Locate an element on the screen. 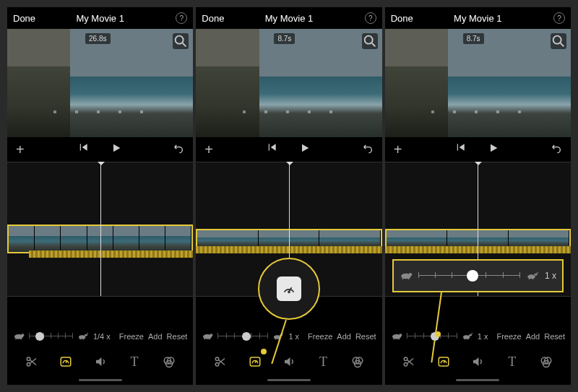 The width and height of the screenshot is (578, 392). video-preview: 26.8s is located at coordinates (100, 83).